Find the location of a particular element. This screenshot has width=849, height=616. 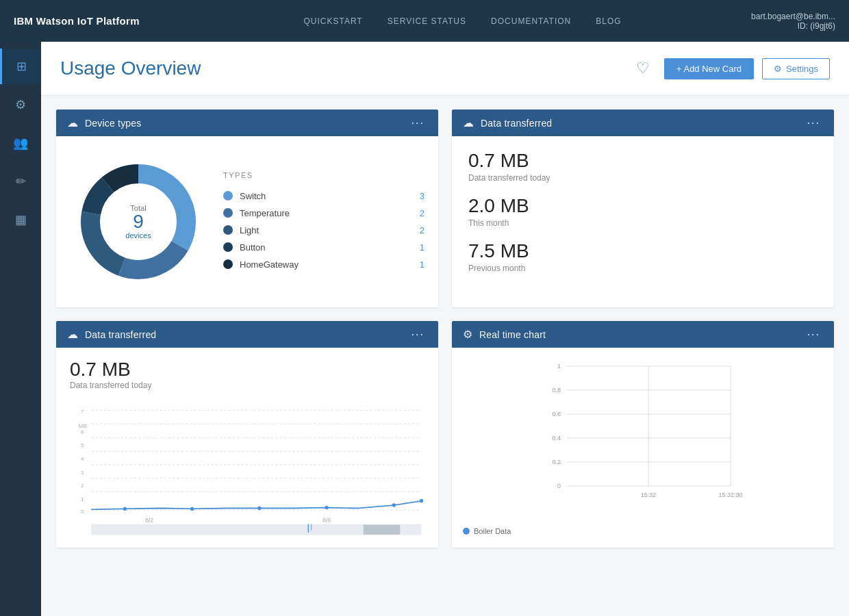

dt-value-month: 2.0 MB is located at coordinates (643, 206).